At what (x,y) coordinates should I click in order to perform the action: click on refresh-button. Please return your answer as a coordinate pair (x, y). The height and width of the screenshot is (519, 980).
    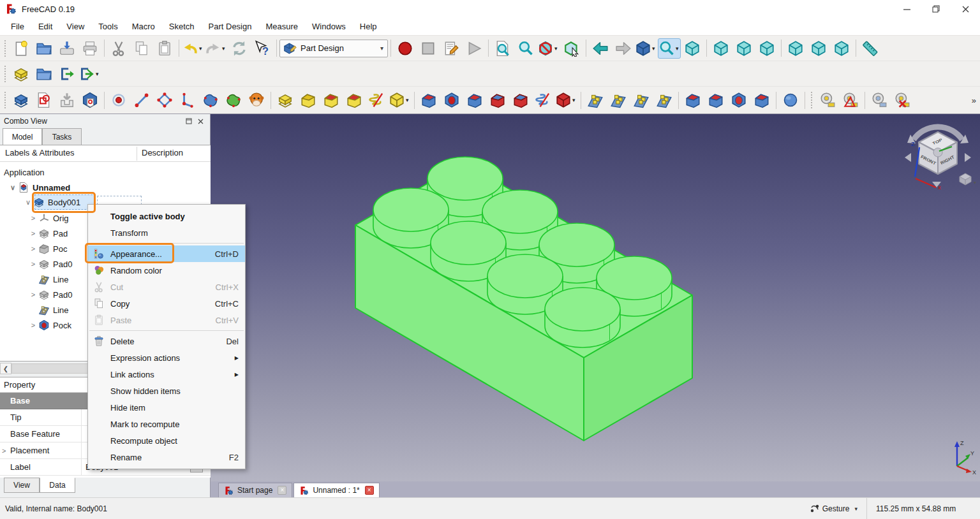
    Looking at the image, I should click on (239, 48).